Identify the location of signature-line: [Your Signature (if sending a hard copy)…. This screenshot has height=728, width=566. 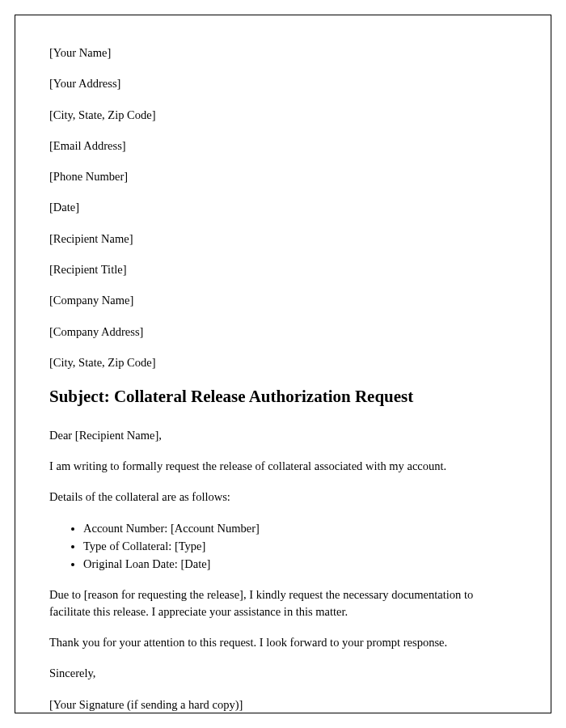
(283, 705).